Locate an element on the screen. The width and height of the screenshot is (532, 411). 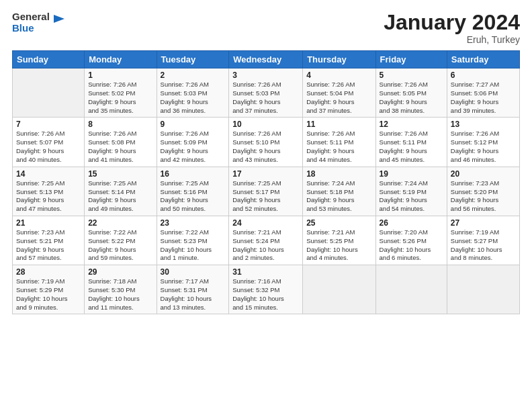
day-number: 26 is located at coordinates (411, 223).